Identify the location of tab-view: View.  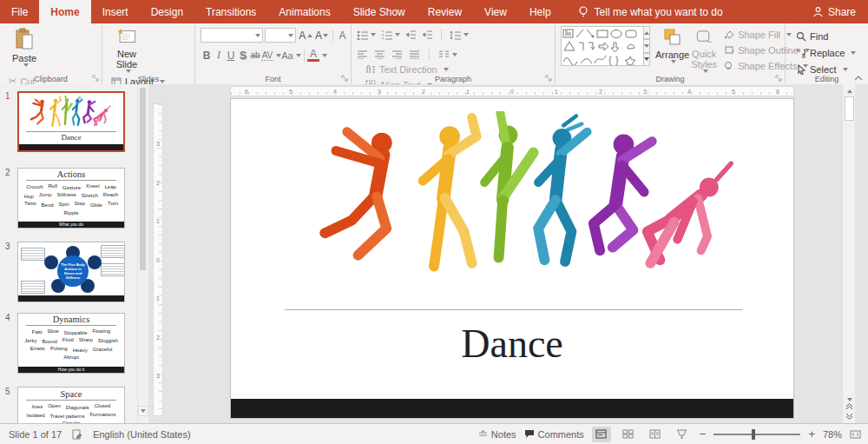
(496, 12).